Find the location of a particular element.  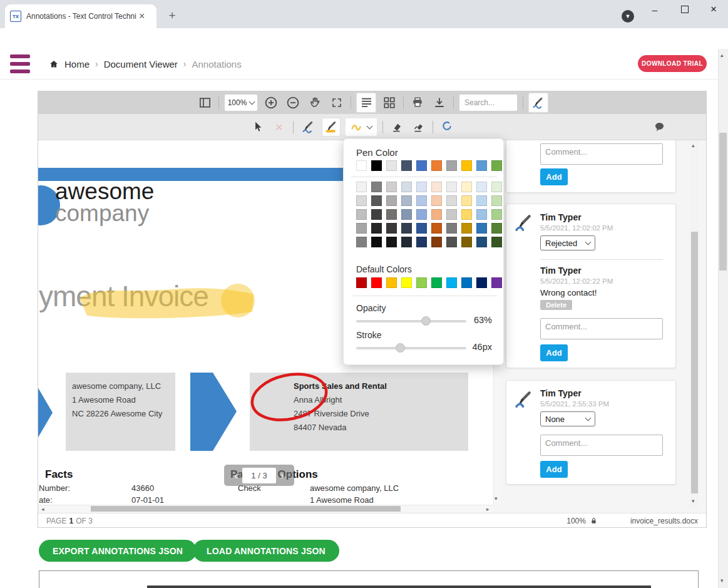

eraser-icon is located at coordinates (397, 127).